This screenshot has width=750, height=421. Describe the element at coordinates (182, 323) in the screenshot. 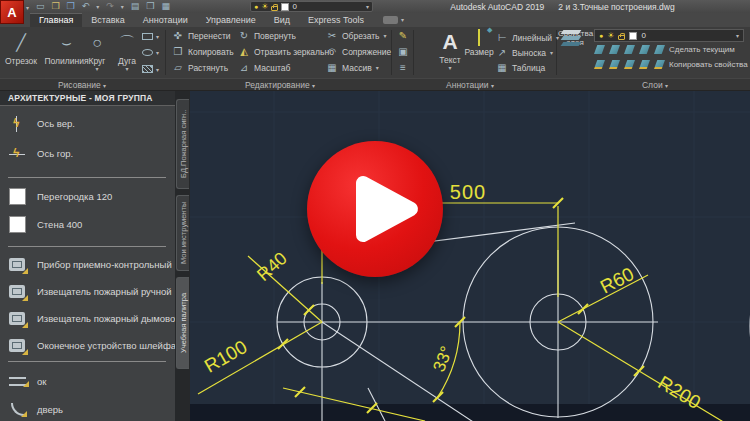

I see `palette-tab-training: Учебная палитра` at that location.